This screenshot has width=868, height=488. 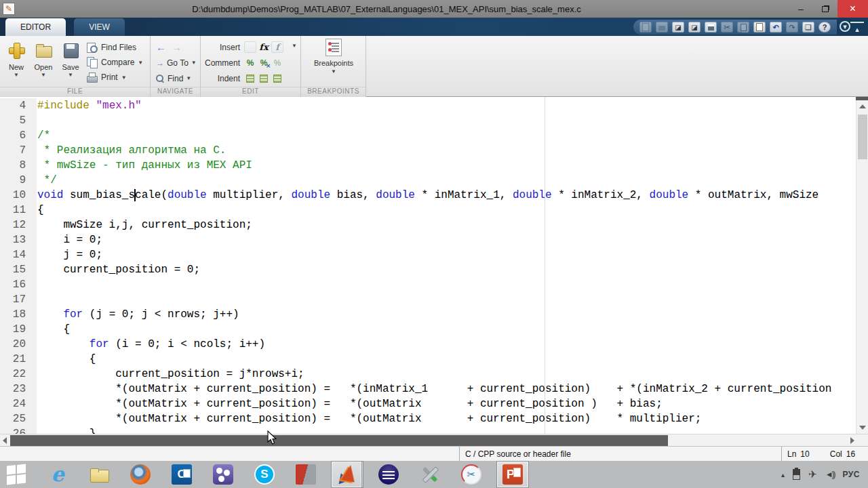 I want to click on code-text: * Реализация алгоритма на C., so click(x=132, y=150).